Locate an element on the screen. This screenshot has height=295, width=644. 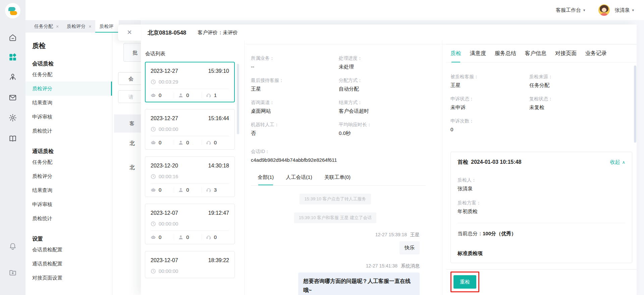
field-label: 结束方式： is located at coordinates (389, 103).